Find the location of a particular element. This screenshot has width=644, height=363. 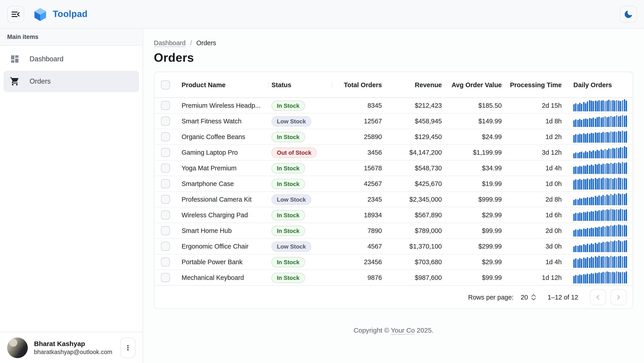

column-header-processing-time: Processing Time is located at coordinates (532, 85).